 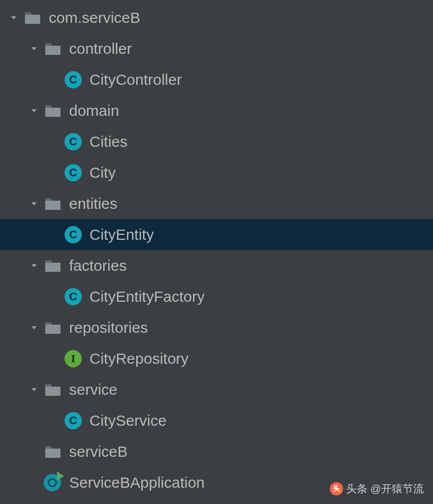 What do you see at coordinates (137, 483) in the screenshot?
I see `tree-item-label: ServiceBApplication` at bounding box center [137, 483].